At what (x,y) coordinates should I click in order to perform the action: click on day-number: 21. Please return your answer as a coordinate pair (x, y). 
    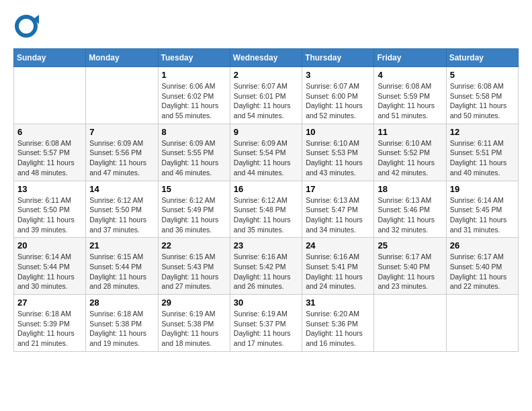
    Looking at the image, I should click on (122, 246).